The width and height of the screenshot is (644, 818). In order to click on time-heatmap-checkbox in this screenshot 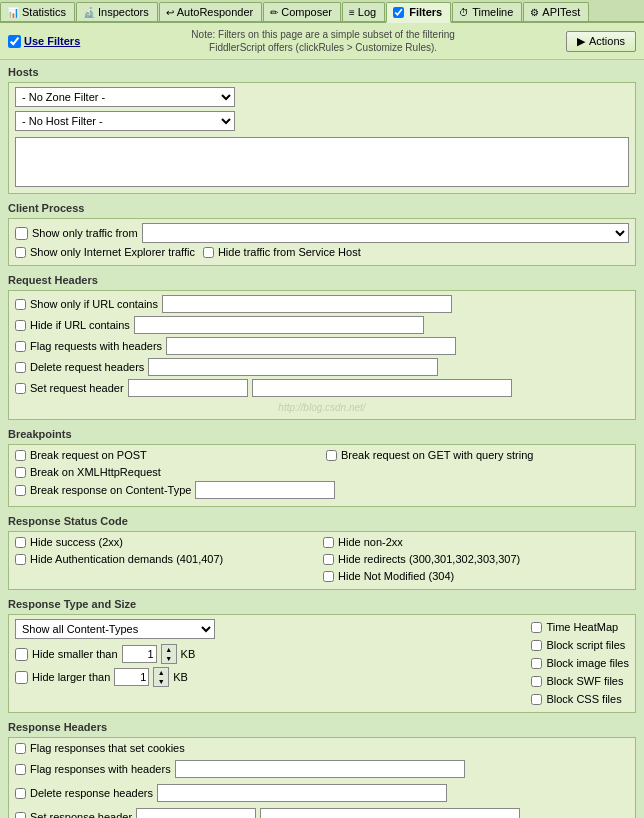, I will do `click(536, 628)`.